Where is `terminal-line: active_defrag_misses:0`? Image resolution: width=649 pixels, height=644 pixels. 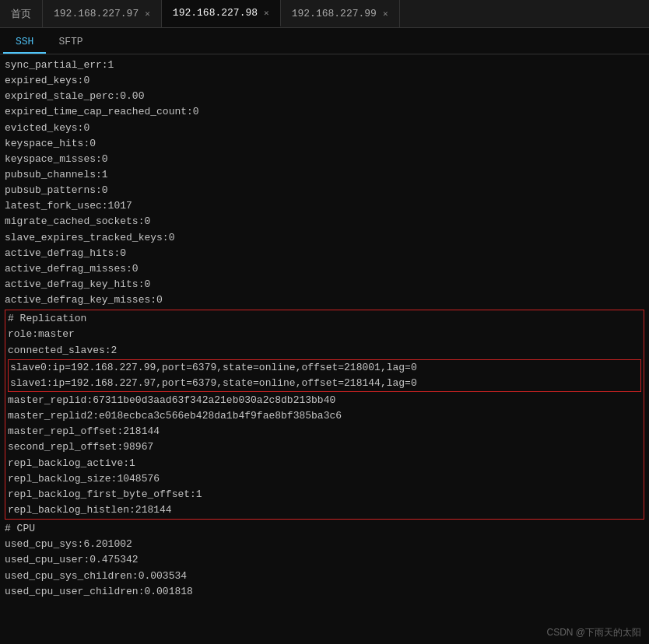 terminal-line: active_defrag_misses:0 is located at coordinates (324, 269).